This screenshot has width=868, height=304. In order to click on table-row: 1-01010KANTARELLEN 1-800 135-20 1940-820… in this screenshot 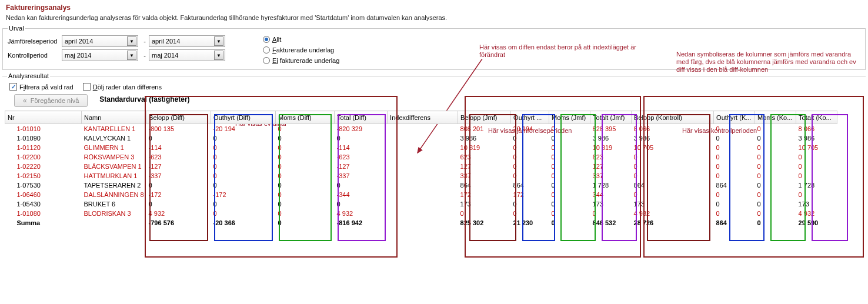, I will do `click(421, 129)`.